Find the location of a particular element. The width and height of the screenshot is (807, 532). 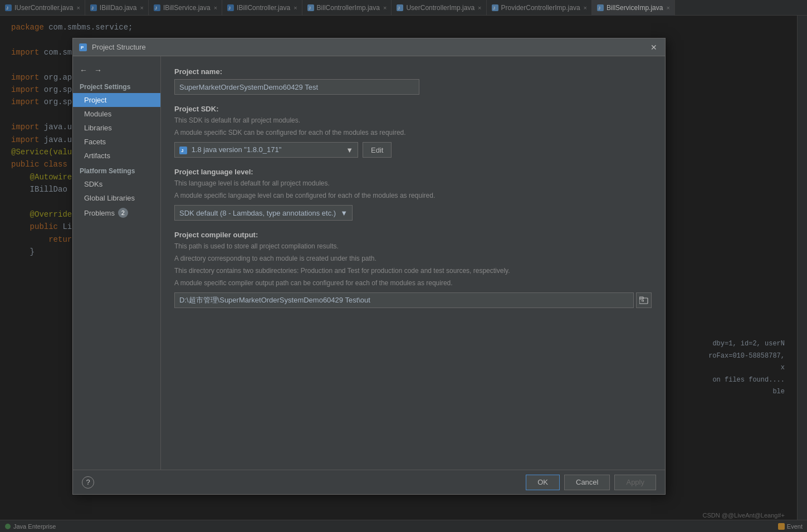

sdk-row: J 1.8 java version "1.8.0_171" ▼ Edit is located at coordinates (413, 150).